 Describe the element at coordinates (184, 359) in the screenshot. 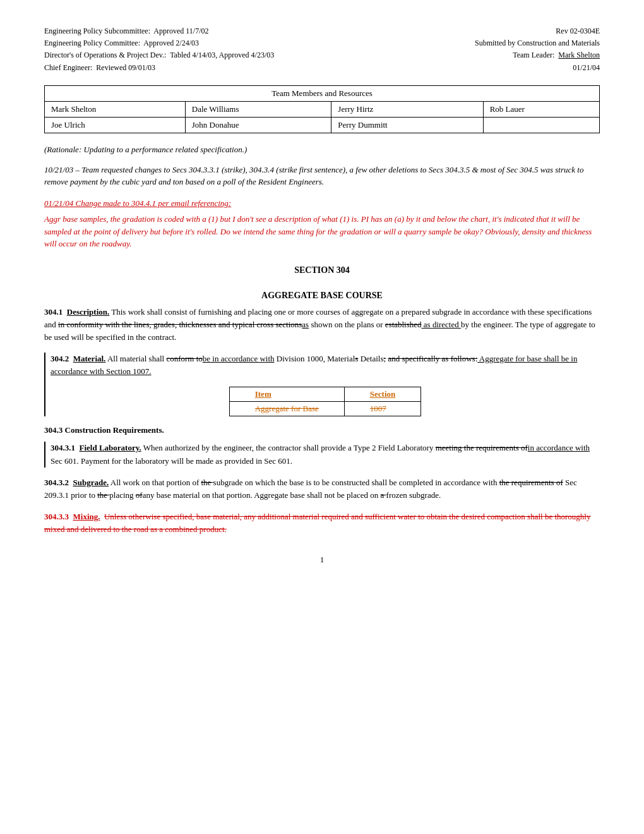

I see `struck-conform-to: conform to` at that location.